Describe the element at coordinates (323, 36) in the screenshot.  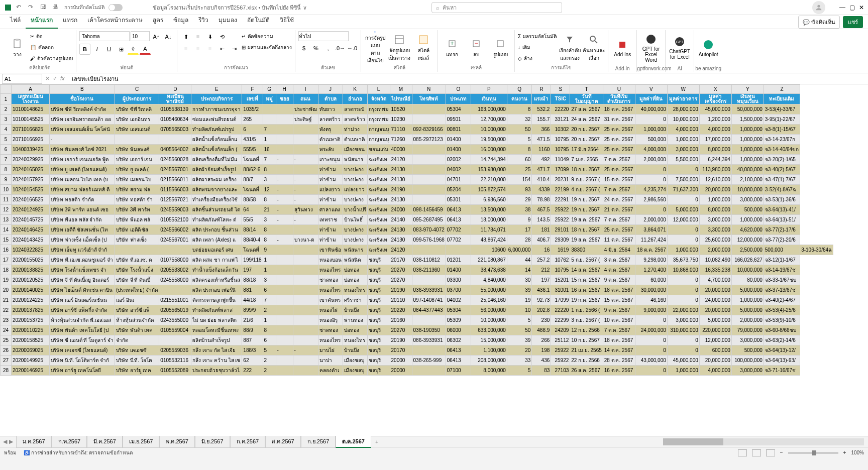
I see `number-format-select` at that location.